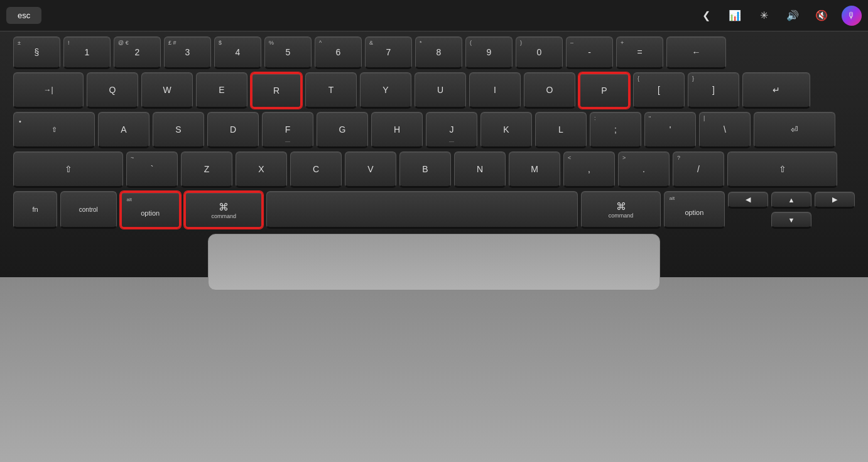 The height and width of the screenshot is (462, 868). Describe the element at coordinates (425, 170) in the screenshot. I see `key-b: B` at that location.